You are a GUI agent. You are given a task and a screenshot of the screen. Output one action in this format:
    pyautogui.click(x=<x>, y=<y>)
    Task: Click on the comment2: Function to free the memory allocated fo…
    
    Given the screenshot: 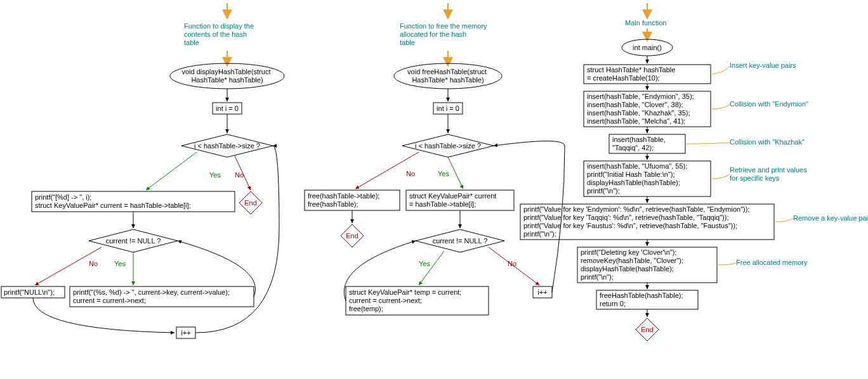 What is the action you would take?
    pyautogui.click(x=444, y=34)
    